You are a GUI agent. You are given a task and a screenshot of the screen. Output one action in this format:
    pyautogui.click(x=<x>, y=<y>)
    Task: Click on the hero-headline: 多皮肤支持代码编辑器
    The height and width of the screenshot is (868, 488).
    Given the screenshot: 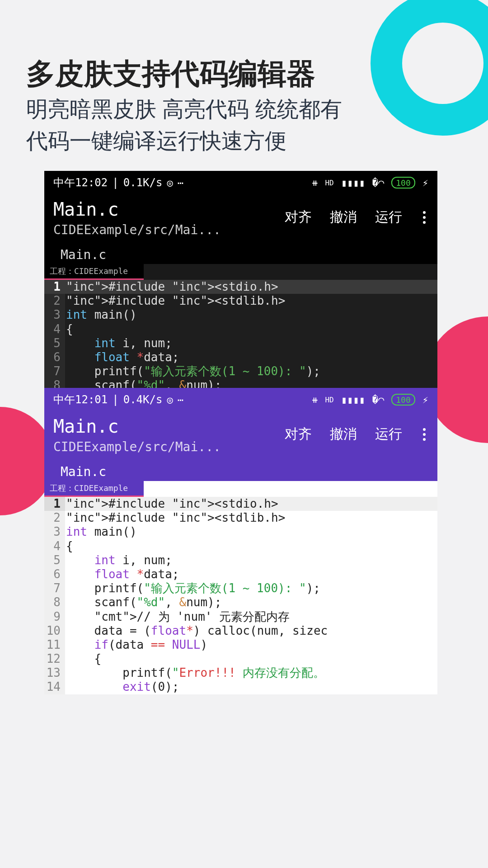 What is the action you would take?
    pyautogui.click(x=171, y=74)
    